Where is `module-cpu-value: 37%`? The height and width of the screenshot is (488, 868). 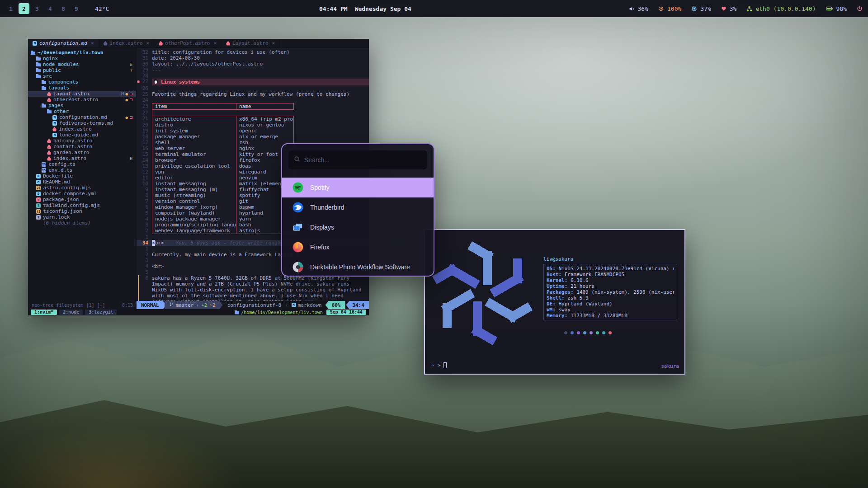 module-cpu-value: 37% is located at coordinates (705, 9).